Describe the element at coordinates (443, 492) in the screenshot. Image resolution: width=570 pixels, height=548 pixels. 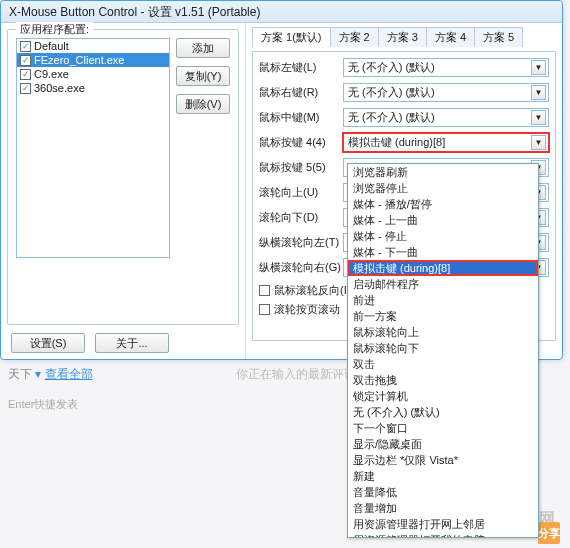
I see `dropdown-option: 音量降低` at that location.